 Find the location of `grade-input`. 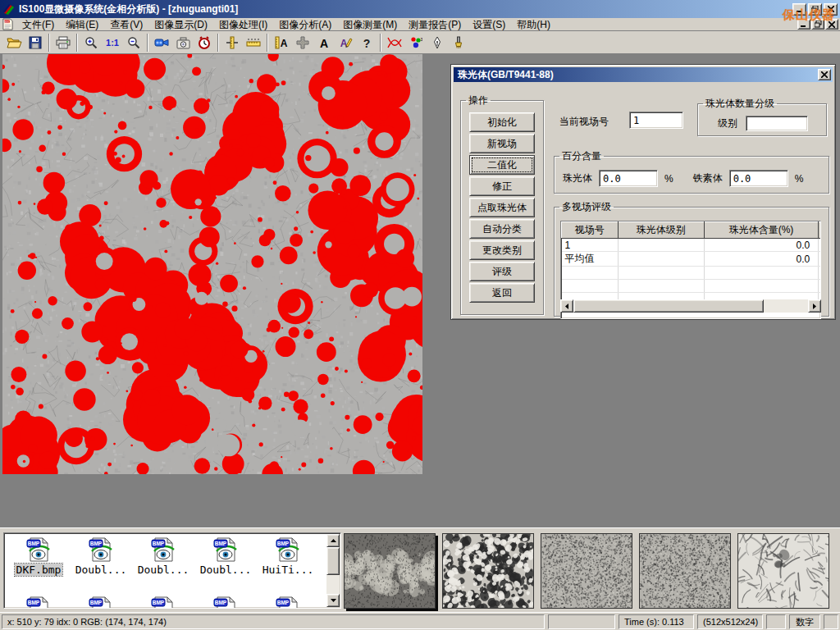

grade-input is located at coordinates (777, 123).